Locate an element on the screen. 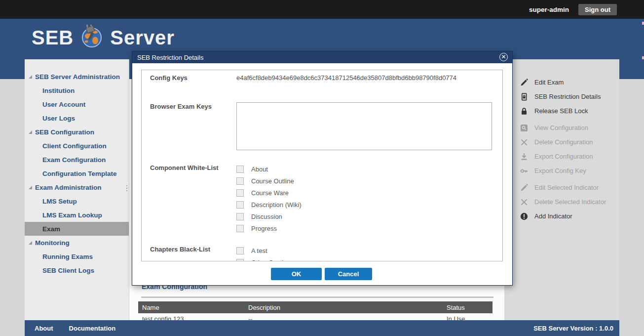  sidebar-item-user-account: User Account is located at coordinates (77, 104).